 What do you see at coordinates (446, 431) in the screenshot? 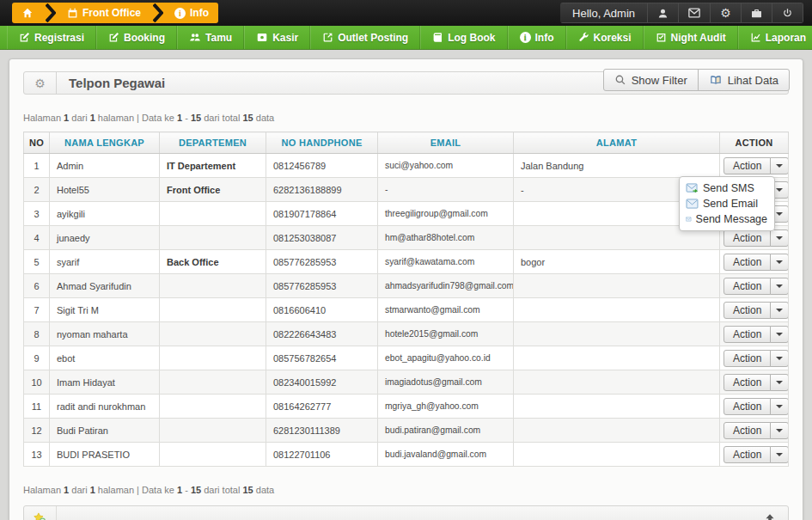
I see `cell-email: budi.patiran@gmail.com` at bounding box center [446, 431].